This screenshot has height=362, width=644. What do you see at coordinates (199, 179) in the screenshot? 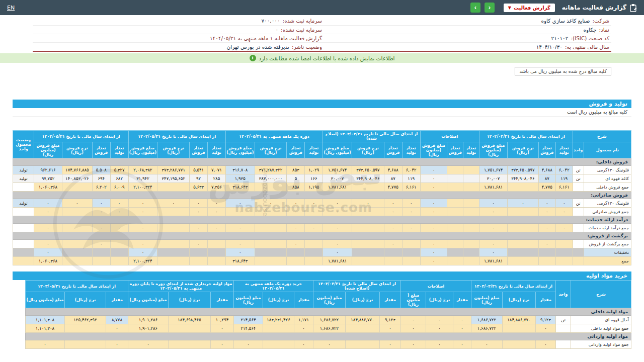
I see `value-cell: ۹۲` at bounding box center [199, 179].